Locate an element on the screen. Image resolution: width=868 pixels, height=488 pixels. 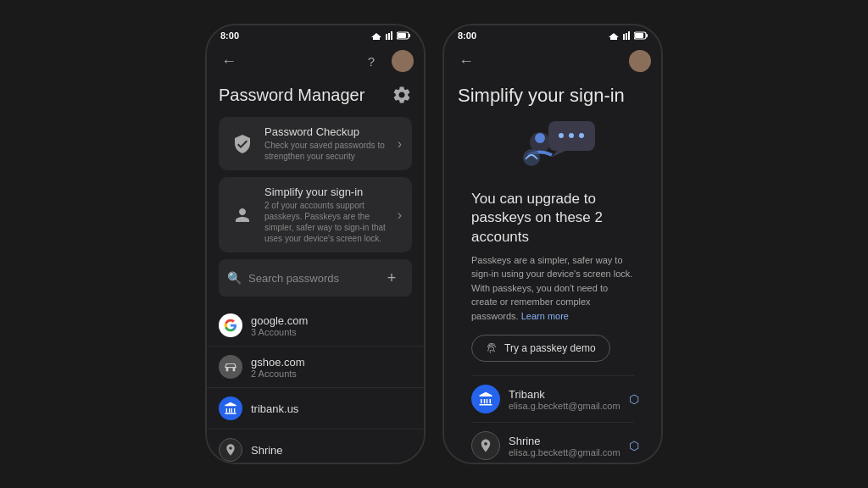
status-bar-left: 8:00 is located at coordinates (315, 36).